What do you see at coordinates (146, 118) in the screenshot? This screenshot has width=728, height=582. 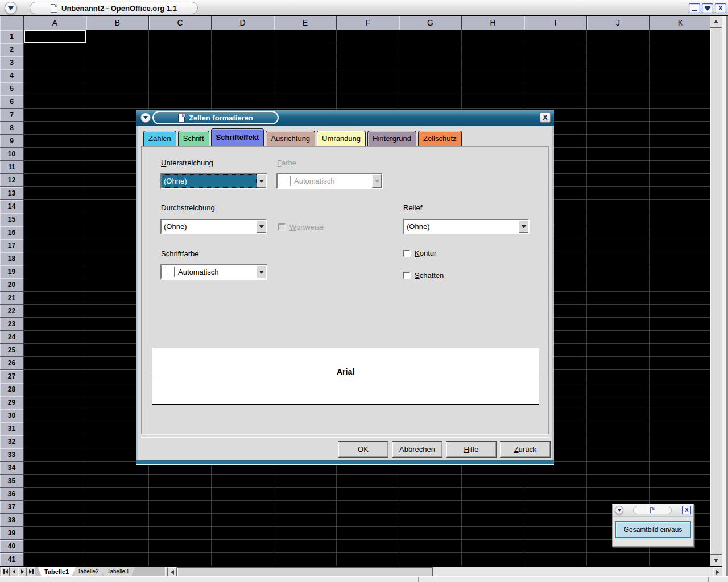 I see `dialog-menu-button` at bounding box center [146, 118].